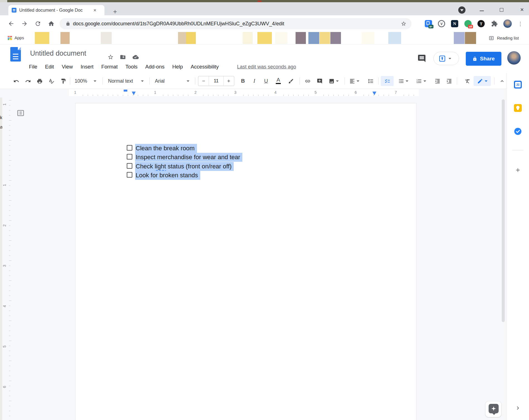 The width and height of the screenshot is (529, 420). Describe the element at coordinates (111, 57) in the screenshot. I see `star-document-icon` at that location.